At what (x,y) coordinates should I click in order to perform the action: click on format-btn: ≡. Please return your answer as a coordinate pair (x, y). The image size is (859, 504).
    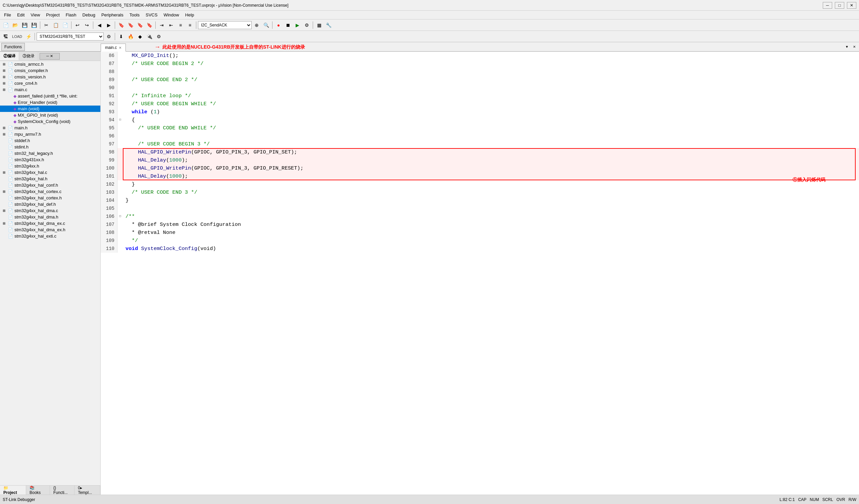
    Looking at the image, I should click on (181, 25).